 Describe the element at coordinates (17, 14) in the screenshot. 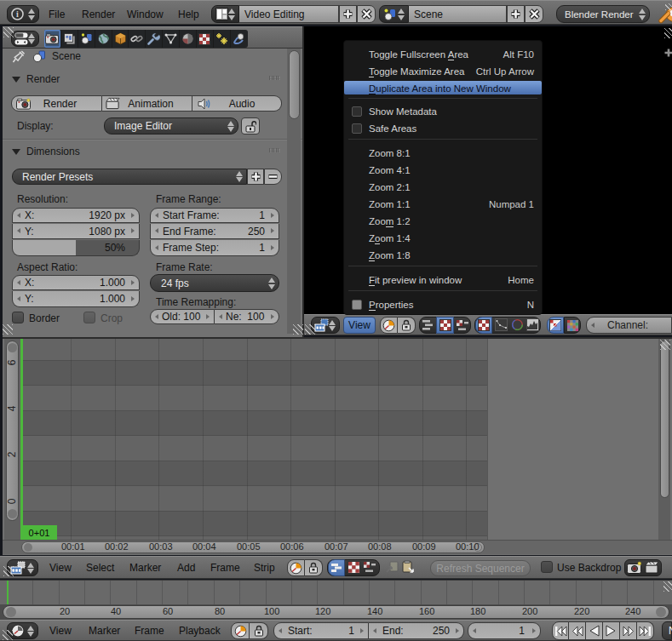

I see `svg-text: i` at that location.